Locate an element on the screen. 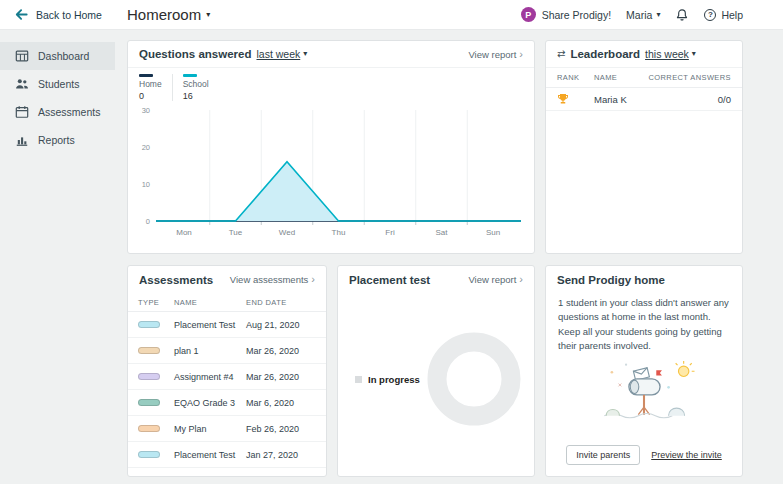  leaderboard-swap-icon is located at coordinates (561, 54).